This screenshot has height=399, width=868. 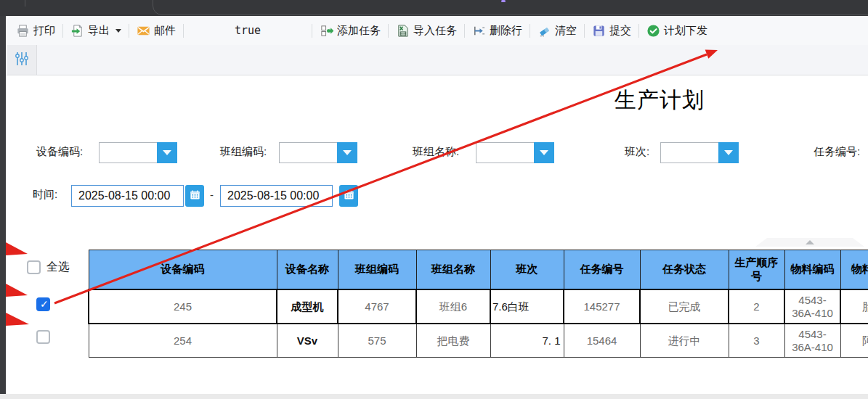 I want to click on table-row: 245成型机4767班组67.6白班145277已完成24543-36A-410…, so click(x=478, y=306).